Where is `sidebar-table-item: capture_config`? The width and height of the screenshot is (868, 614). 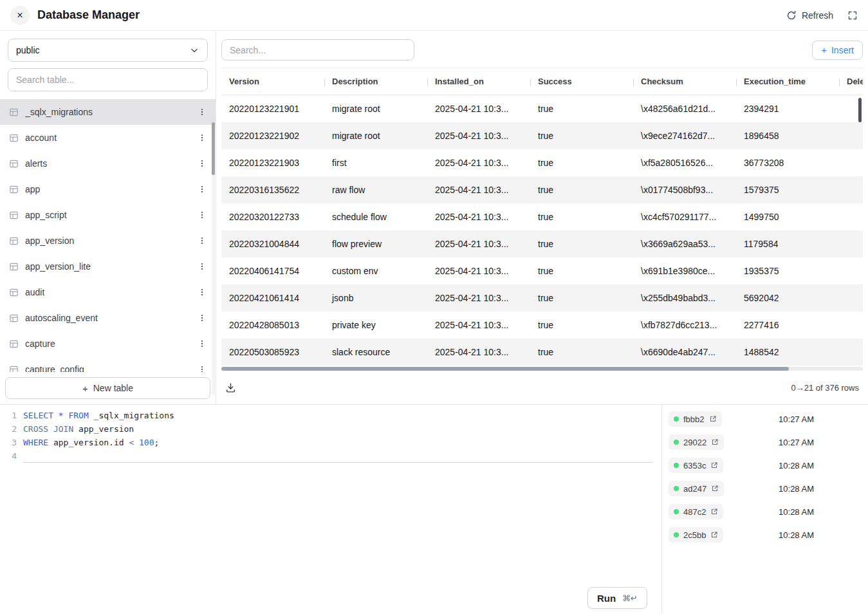
sidebar-table-item: capture_config is located at coordinates (108, 364).